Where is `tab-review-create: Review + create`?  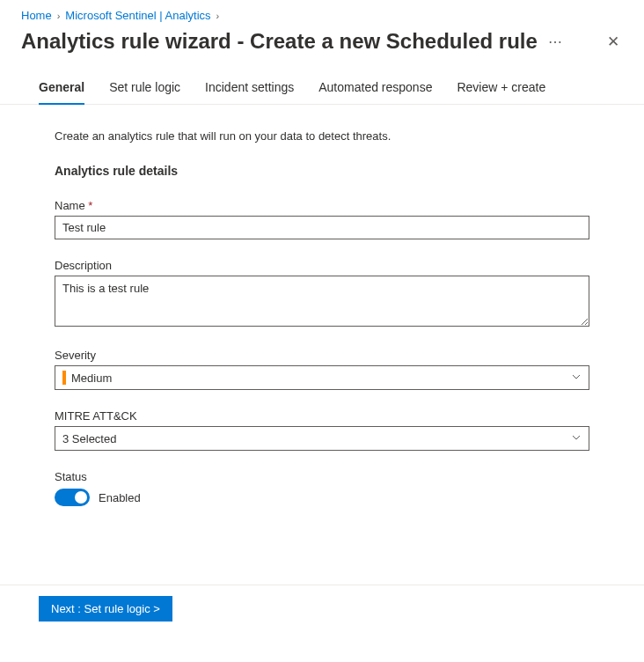 tab-review-create: Review + create is located at coordinates (501, 92).